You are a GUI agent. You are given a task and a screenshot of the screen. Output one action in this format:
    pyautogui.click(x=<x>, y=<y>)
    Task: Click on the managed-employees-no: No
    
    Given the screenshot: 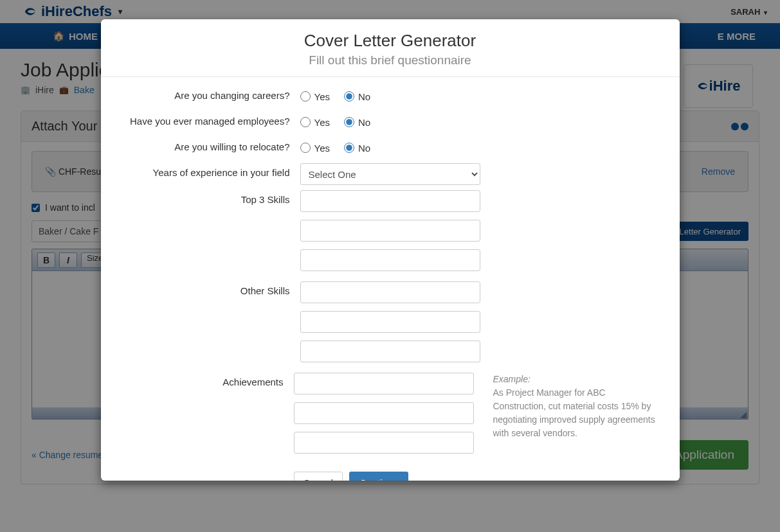 What is the action you would take?
    pyautogui.click(x=358, y=122)
    